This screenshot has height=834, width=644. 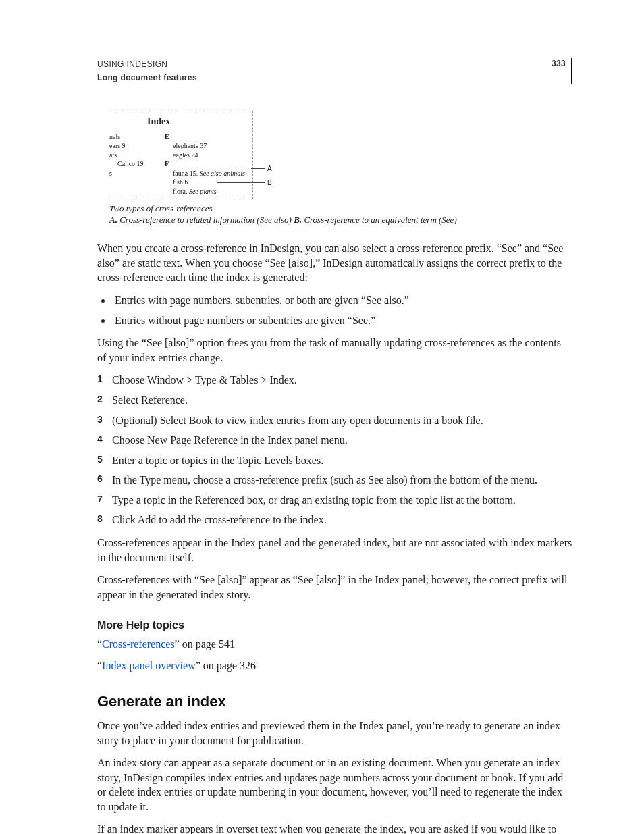 What do you see at coordinates (335, 785) in the screenshot?
I see `body-paragraph: An index story can appear as a separate …` at bounding box center [335, 785].